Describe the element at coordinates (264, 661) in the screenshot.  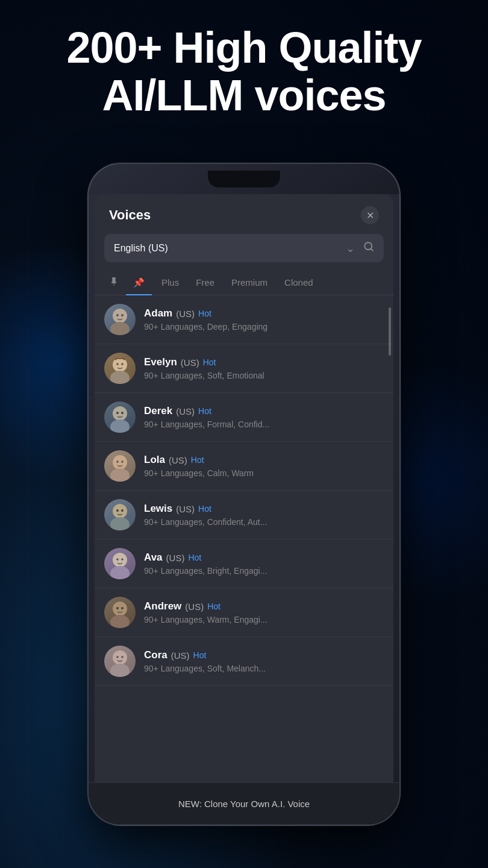
I see `voice-info-cora: Cora (US) Hot 90+ Languages, Soft, Melan…` at that location.